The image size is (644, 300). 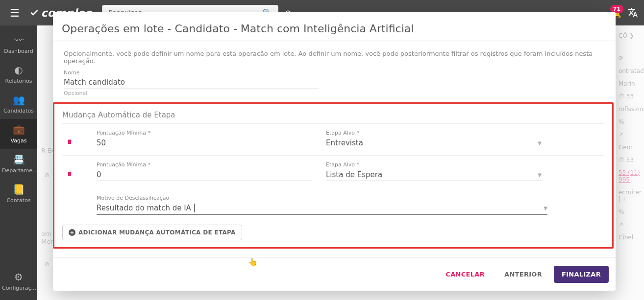 What do you see at coordinates (334, 26) in the screenshot?
I see `modal-title: Operações em lote - Candidato - Match co…` at bounding box center [334, 26].